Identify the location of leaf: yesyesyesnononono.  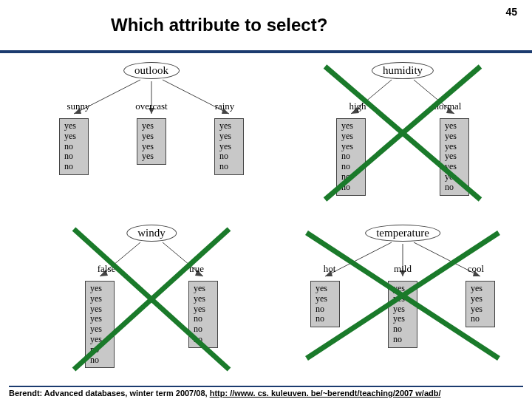
(351, 157).